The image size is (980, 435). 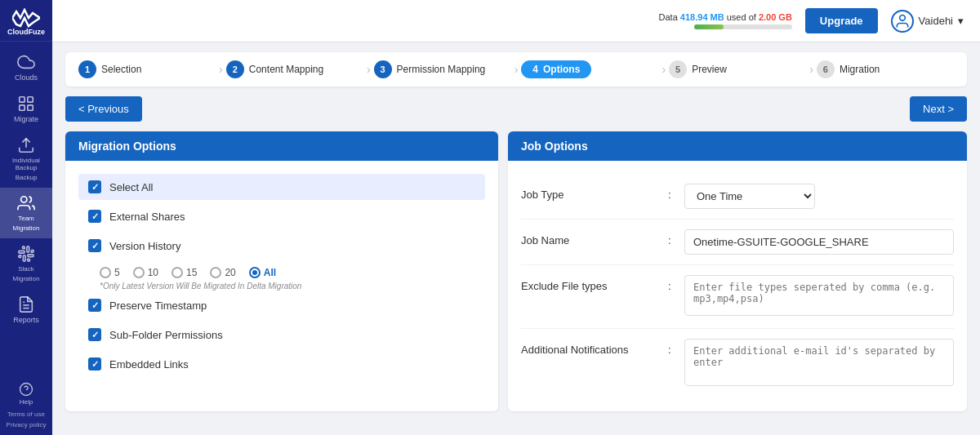 What do you see at coordinates (441, 69) in the screenshot?
I see `step-3-label: Permission Mapping` at bounding box center [441, 69].